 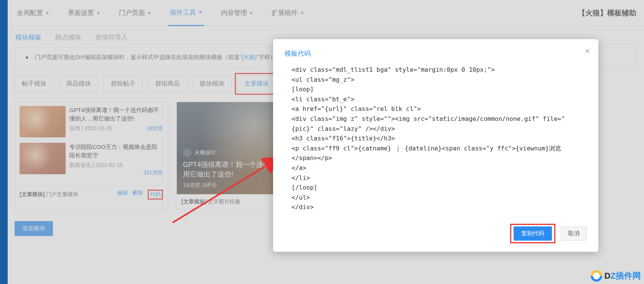 I want to click on left-strip, so click(x=4, y=142).